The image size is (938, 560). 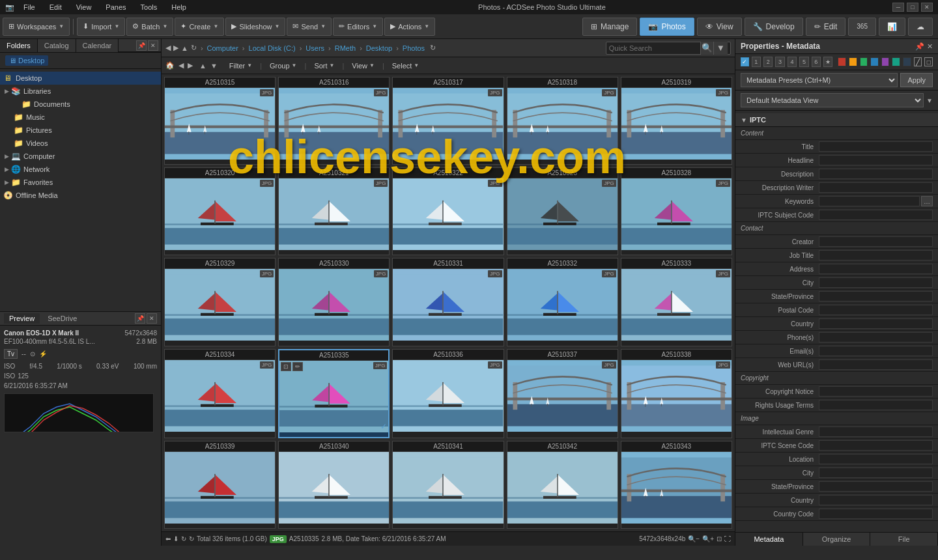 I want to click on apply-btn: Apply, so click(x=917, y=80).